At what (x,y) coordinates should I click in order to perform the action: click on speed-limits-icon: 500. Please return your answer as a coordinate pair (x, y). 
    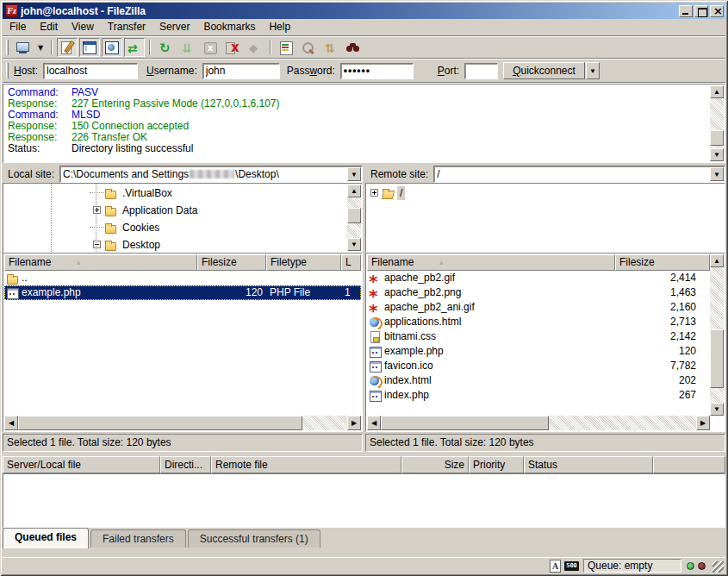
    Looking at the image, I should click on (572, 566).